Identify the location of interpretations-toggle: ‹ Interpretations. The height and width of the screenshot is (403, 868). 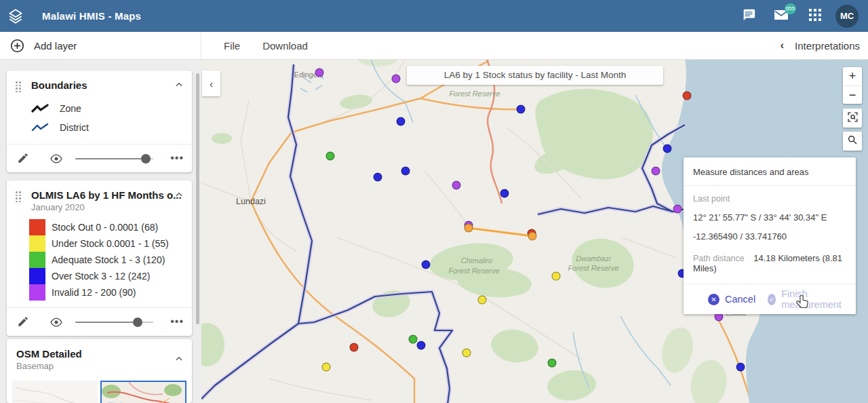
(820, 45).